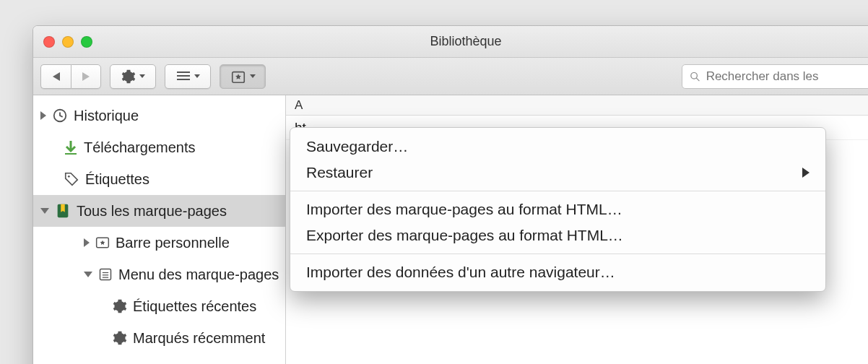 This screenshot has height=364, width=868. What do you see at coordinates (71, 77) in the screenshot?
I see `nav-group` at bounding box center [71, 77].